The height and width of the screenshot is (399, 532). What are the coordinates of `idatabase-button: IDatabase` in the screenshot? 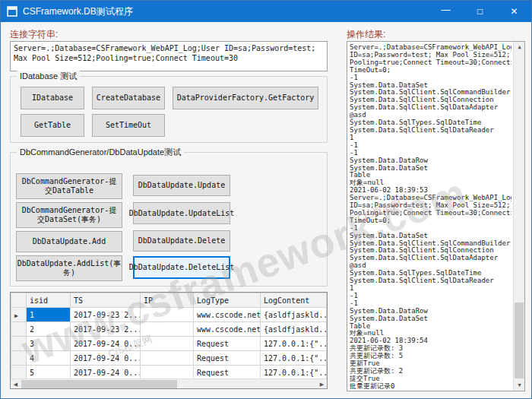 It's located at (52, 98).